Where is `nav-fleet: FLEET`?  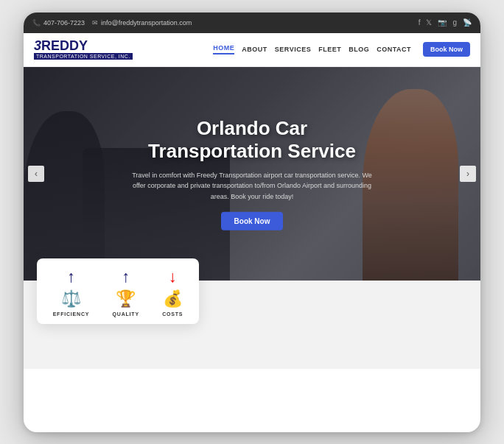 nav-fleet: FLEET is located at coordinates (330, 49).